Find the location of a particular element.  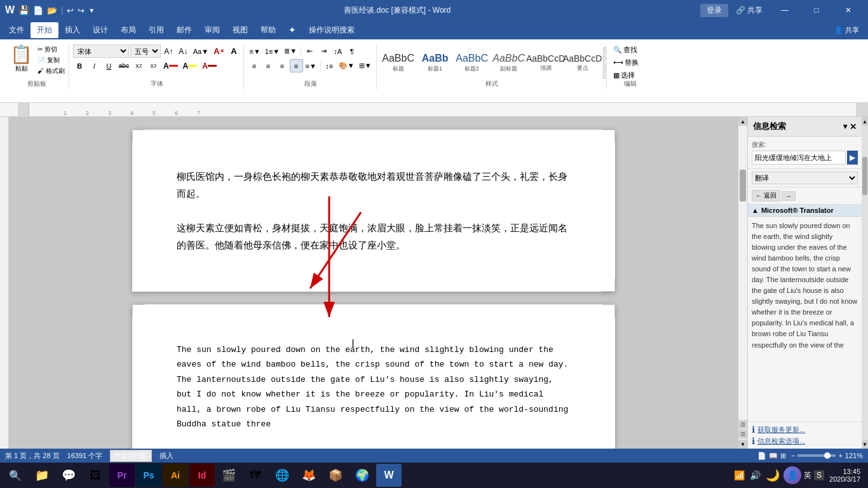

info-panel-expand: ▾ is located at coordinates (845, 126).